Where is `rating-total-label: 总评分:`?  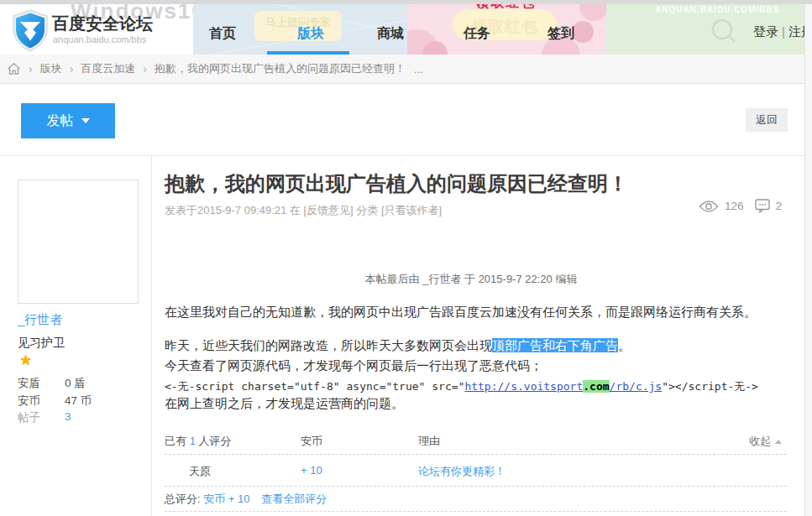 rating-total-label: 总评分: is located at coordinates (183, 498).